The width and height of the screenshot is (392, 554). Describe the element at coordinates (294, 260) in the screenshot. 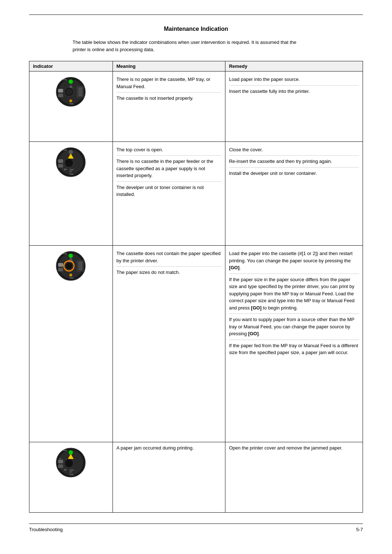

I see `remedy-text: Load the paper into the cassette (#[1 or…` at that location.